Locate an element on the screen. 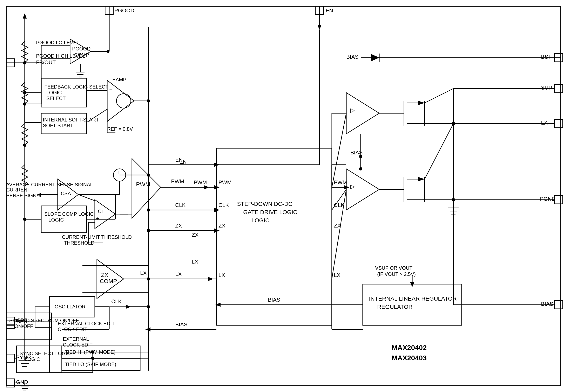 Image resolution: width=567 pixels, height=392 pixels. svg-text: EXTERNAL is located at coordinates (76, 339).